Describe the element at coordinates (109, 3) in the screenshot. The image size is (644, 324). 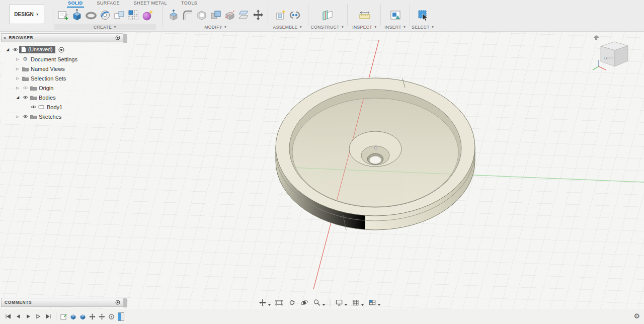
I see `tab-surface: SURFACE` at that location.